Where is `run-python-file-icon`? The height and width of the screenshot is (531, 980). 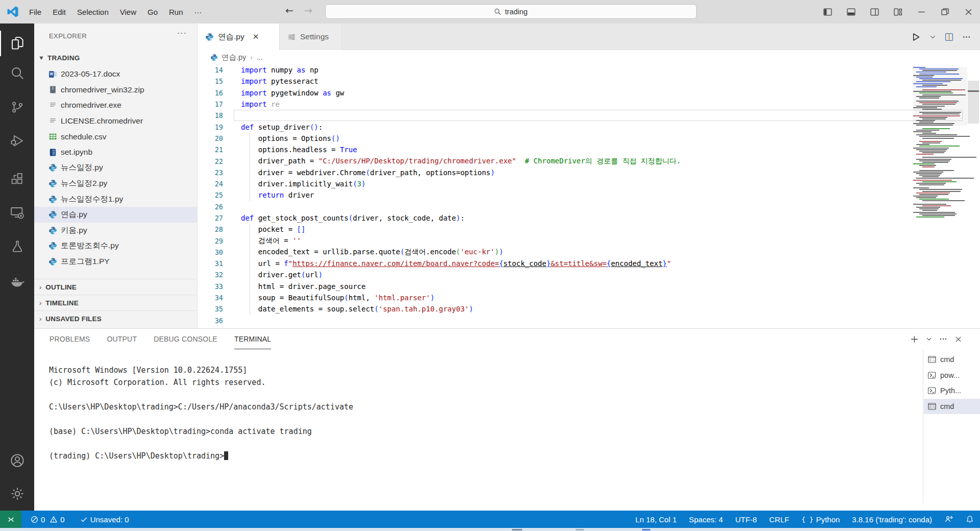
run-python-file-icon is located at coordinates (916, 37).